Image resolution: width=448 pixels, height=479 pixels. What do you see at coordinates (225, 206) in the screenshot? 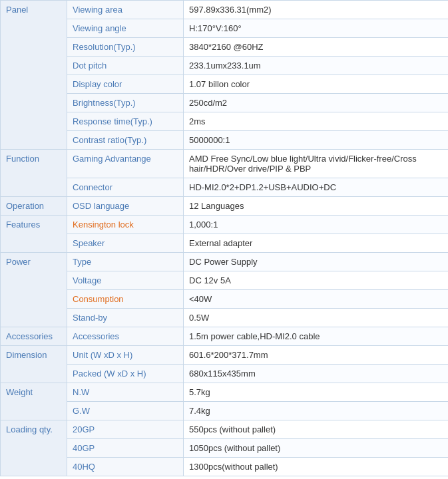
I see `table-row: OperationOSD language12 Languages` at bounding box center [225, 206].